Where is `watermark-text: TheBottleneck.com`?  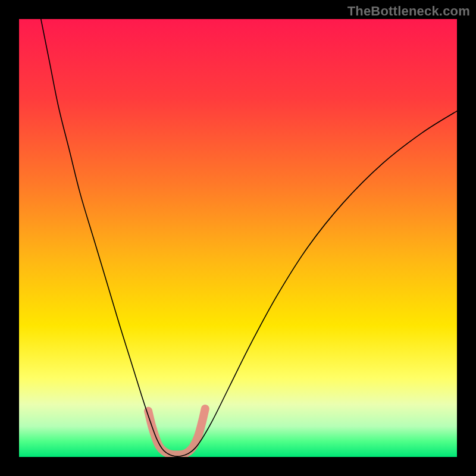
watermark-text: TheBottleneck.com is located at coordinates (409, 11).